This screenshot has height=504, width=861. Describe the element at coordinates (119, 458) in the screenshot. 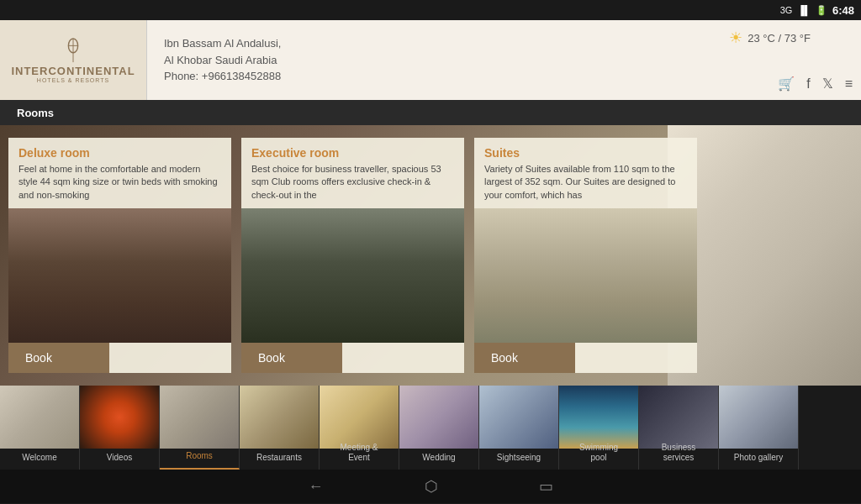

I see `nav-label-1: Videos` at that location.